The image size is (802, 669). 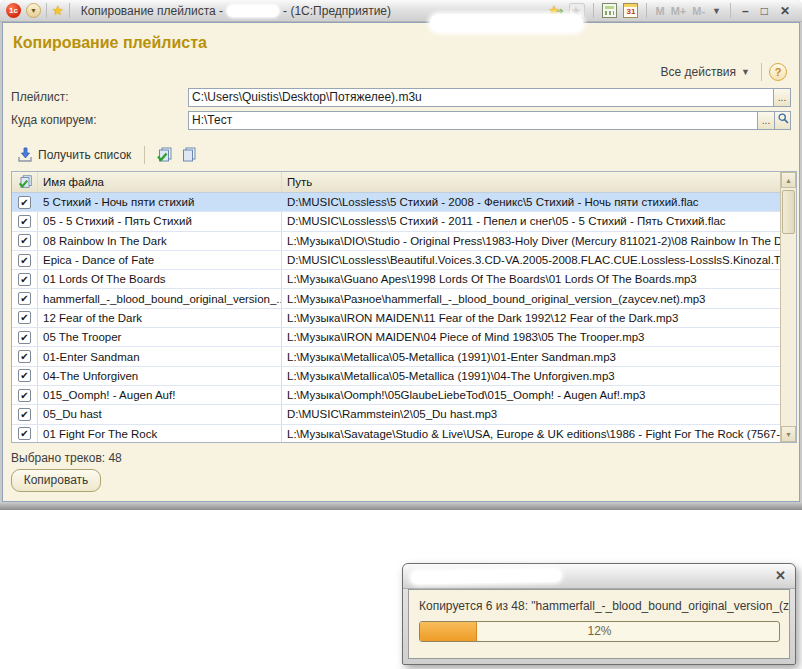 I want to click on destination-browse-button: ..., so click(x=766, y=120).